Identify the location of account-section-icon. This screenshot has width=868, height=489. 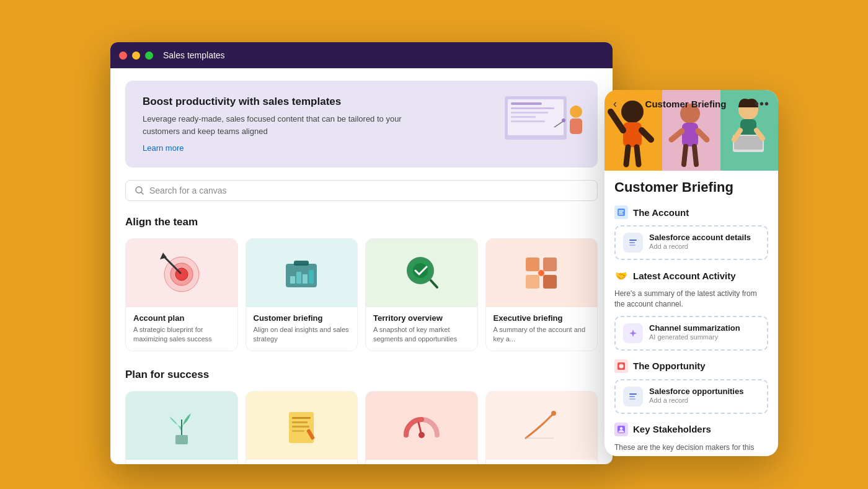
(621, 212).